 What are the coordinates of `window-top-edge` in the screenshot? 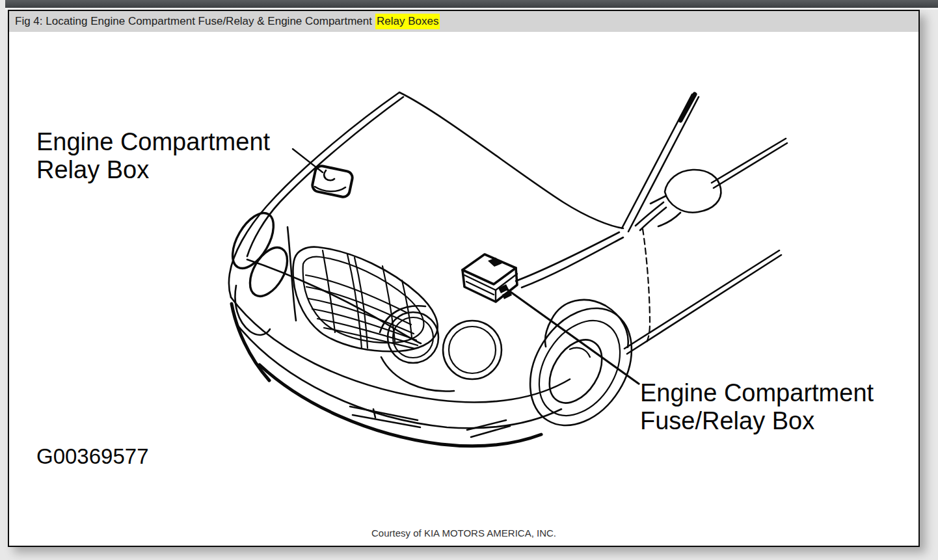 It's located at (472, 5).